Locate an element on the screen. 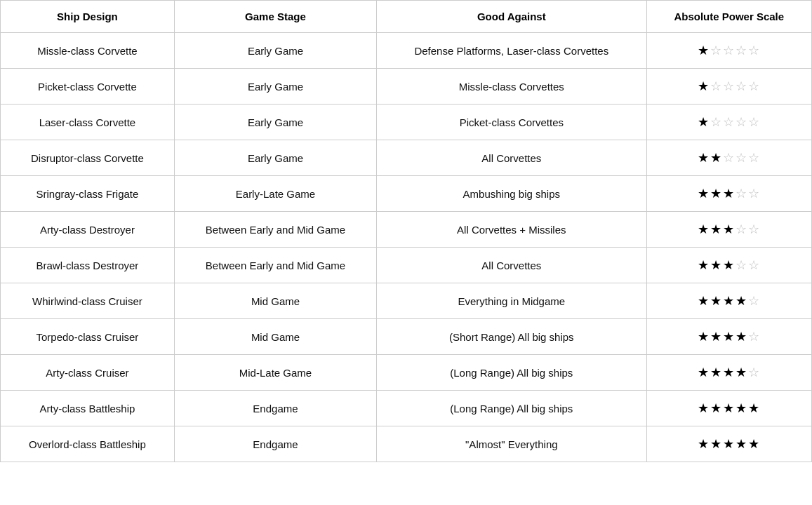 This screenshot has width=812, height=505. good-against-cell: Defense Platforms, Laser-class Corvettes is located at coordinates (512, 50).